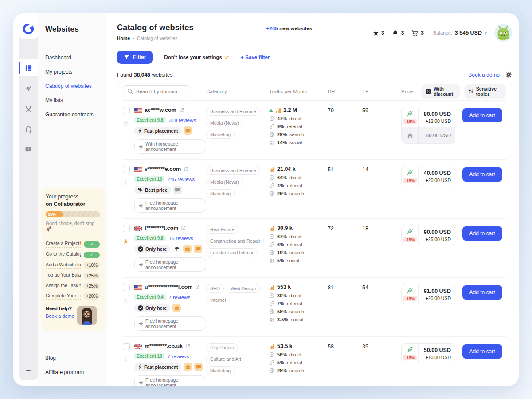 The image size is (532, 399). I want to click on domain-name: u**************l.com, so click(168, 288).